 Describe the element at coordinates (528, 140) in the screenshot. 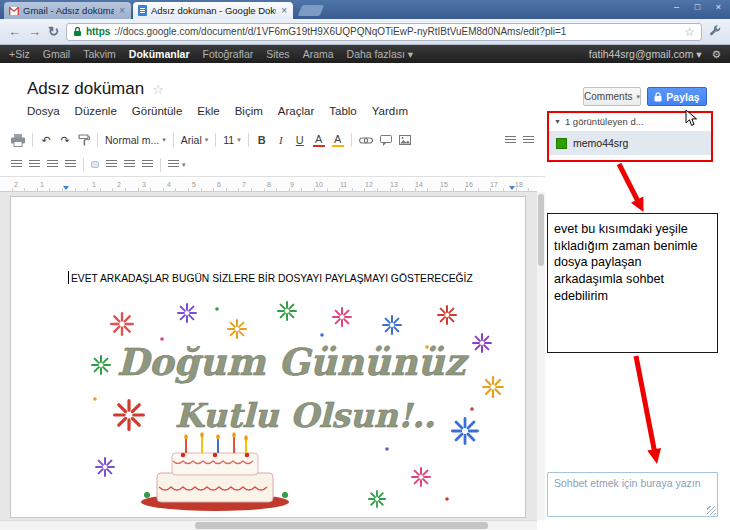

I see `bullet-list-icon` at that location.